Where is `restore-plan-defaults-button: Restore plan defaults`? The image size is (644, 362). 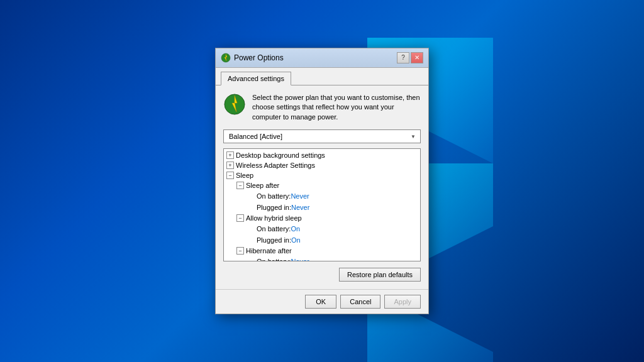
restore-plan-defaults-button: Restore plan defaults is located at coordinates (380, 275).